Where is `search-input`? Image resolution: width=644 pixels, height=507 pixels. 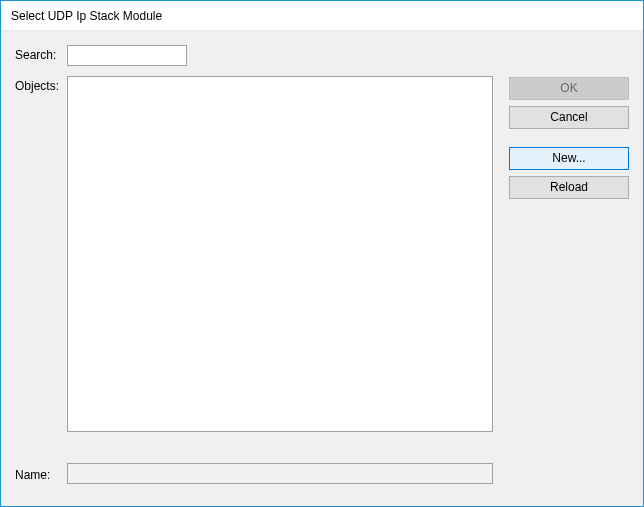 search-input is located at coordinates (127, 56).